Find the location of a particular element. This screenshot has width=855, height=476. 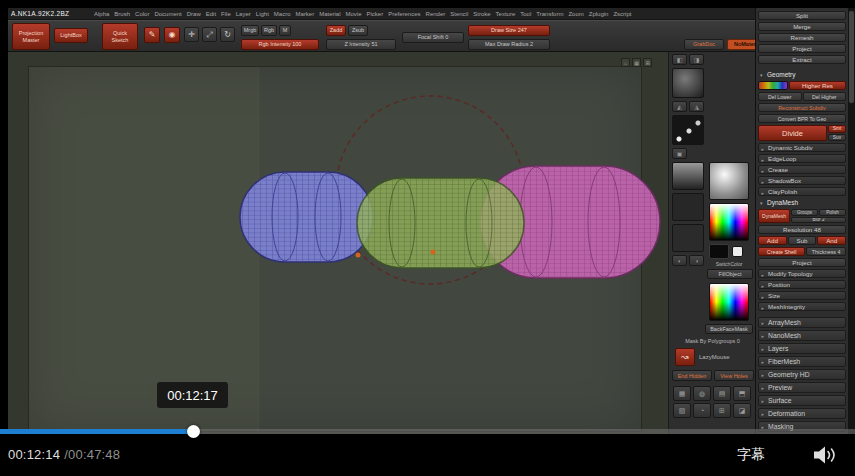

draw-radius-slider: Max Draw Radius 2 is located at coordinates (509, 44).